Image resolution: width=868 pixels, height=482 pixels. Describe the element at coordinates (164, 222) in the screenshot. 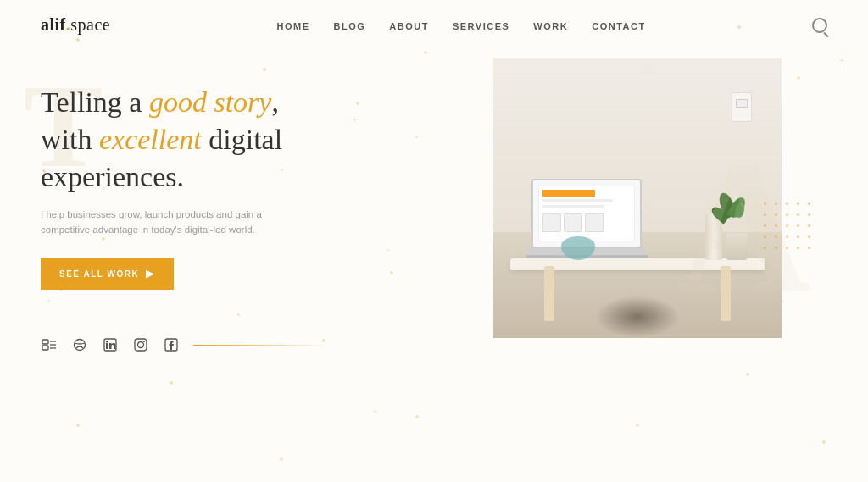

I see `hero-subtitle: I help businesses grow, launch products …` at that location.